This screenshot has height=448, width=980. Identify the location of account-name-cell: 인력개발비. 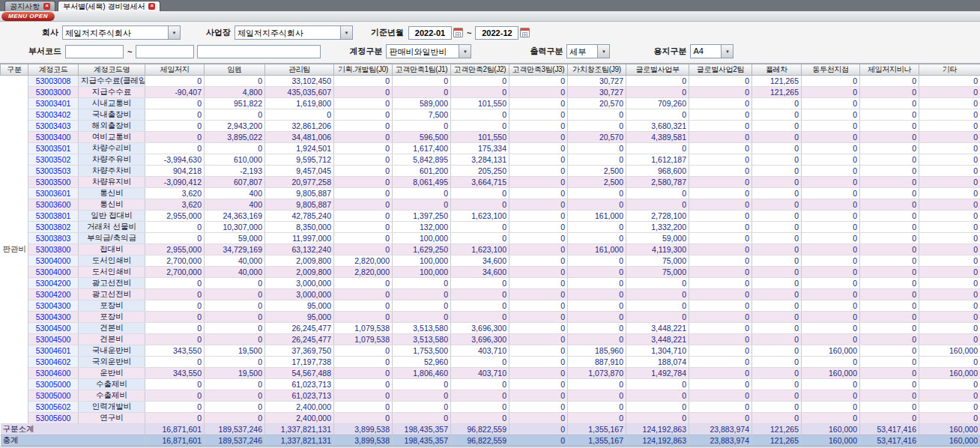
(112, 408).